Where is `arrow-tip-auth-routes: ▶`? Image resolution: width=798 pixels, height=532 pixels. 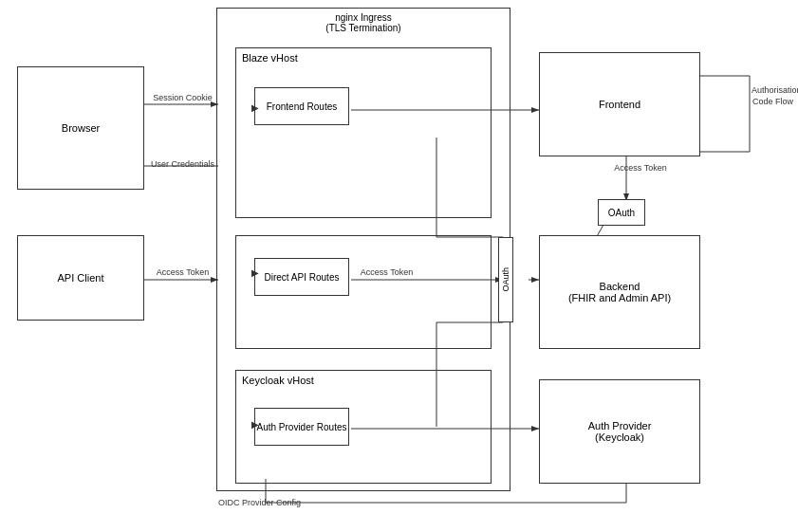 arrow-tip-auth-routes: ▶ is located at coordinates (255, 425).